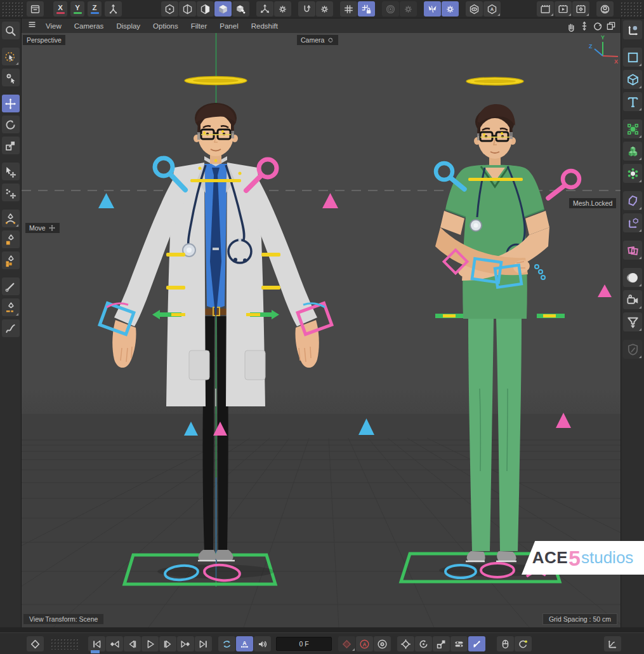 The width and height of the screenshot is (644, 654). What do you see at coordinates (633, 57) in the screenshot?
I see `spline-primitive-button` at bounding box center [633, 57].